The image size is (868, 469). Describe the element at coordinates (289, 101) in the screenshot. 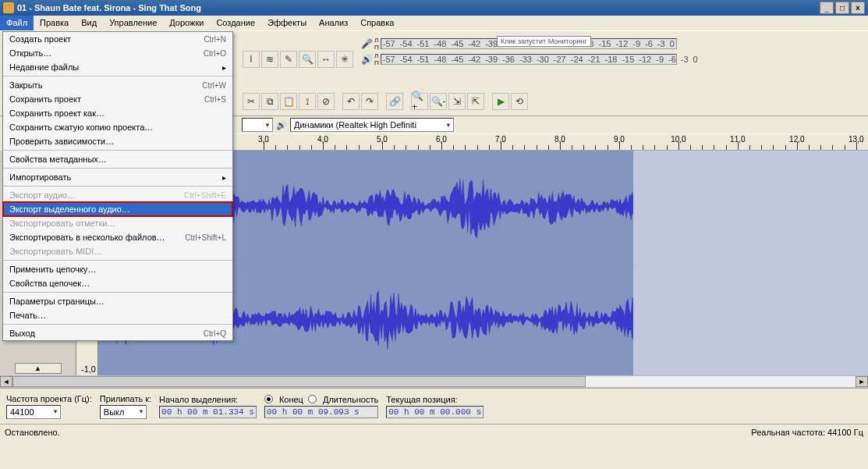

I see `paste-button: 📋` at that location.